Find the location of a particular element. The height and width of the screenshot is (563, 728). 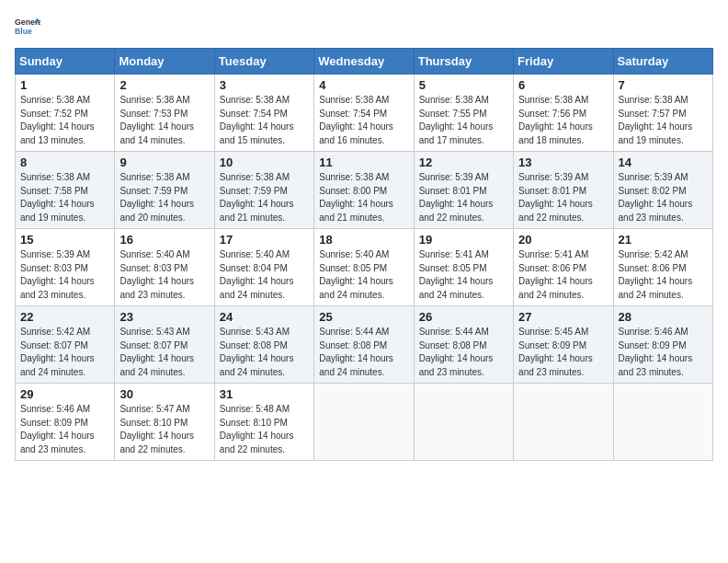

day-number: 22 is located at coordinates (64, 316).